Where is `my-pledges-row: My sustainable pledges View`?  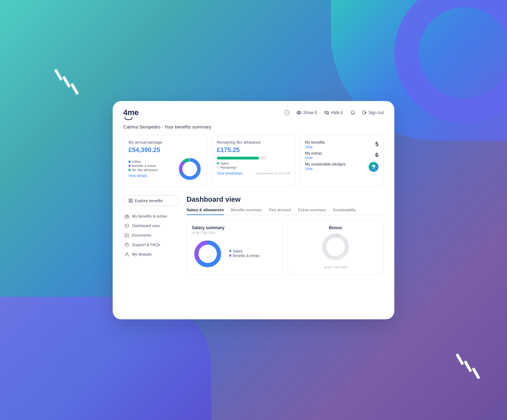 my-pledges-row: My sustainable pledges View is located at coordinates (342, 167).